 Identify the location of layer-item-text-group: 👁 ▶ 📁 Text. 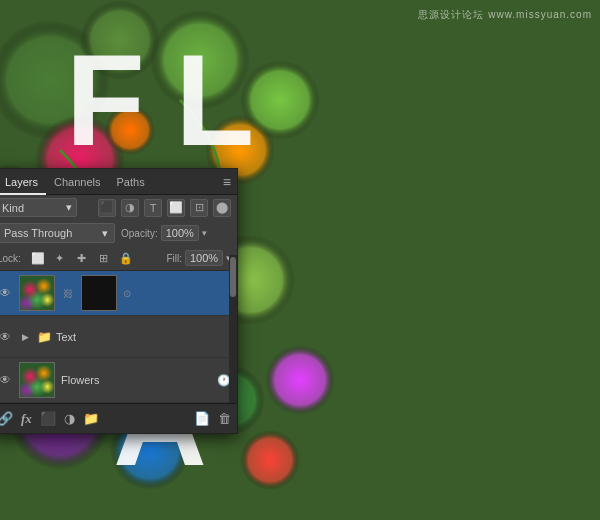
(118, 337).